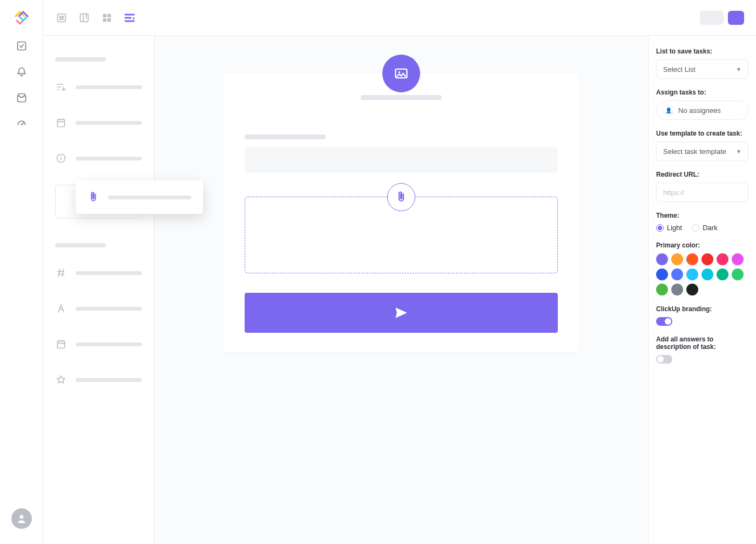 The height and width of the screenshot is (544, 756). Describe the element at coordinates (401, 97) in the screenshot. I see `form-title-placeholder` at that location.